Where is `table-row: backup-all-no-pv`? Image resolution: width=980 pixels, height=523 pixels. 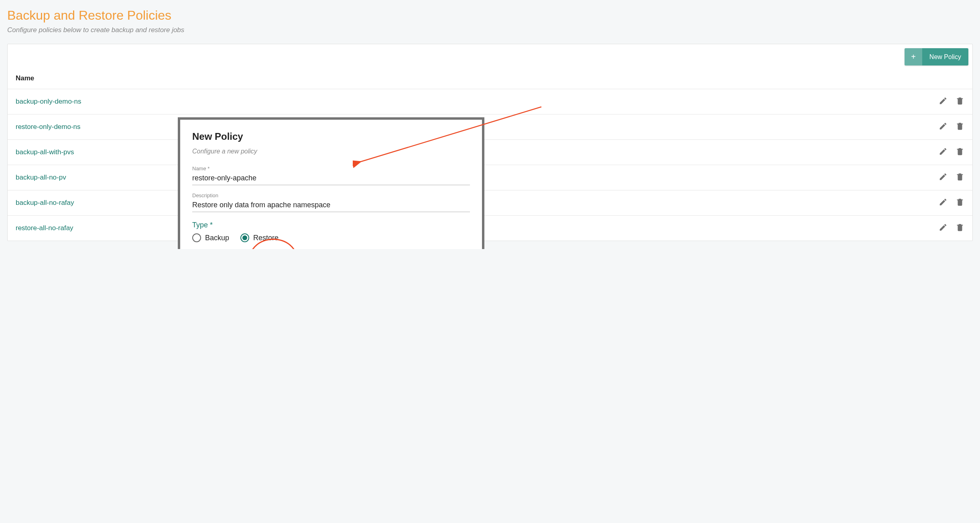
table-row: backup-all-no-pv is located at coordinates (490, 178).